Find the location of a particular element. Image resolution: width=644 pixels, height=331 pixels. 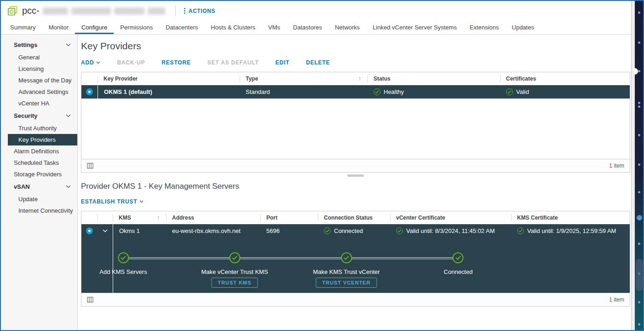

sidebar-item-advanced-settings: Advanced Settings is located at coordinates (42, 92).